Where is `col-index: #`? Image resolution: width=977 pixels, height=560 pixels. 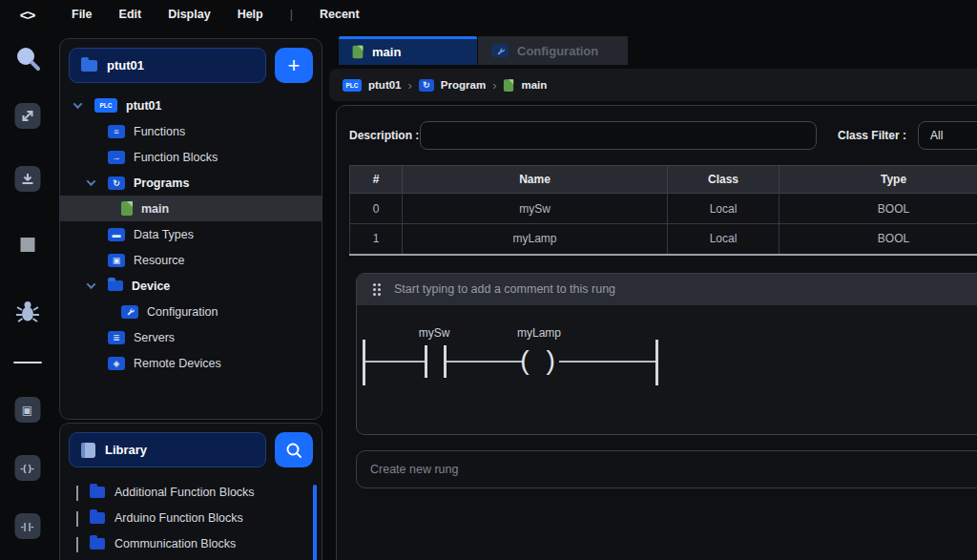 col-index: # is located at coordinates (376, 179).